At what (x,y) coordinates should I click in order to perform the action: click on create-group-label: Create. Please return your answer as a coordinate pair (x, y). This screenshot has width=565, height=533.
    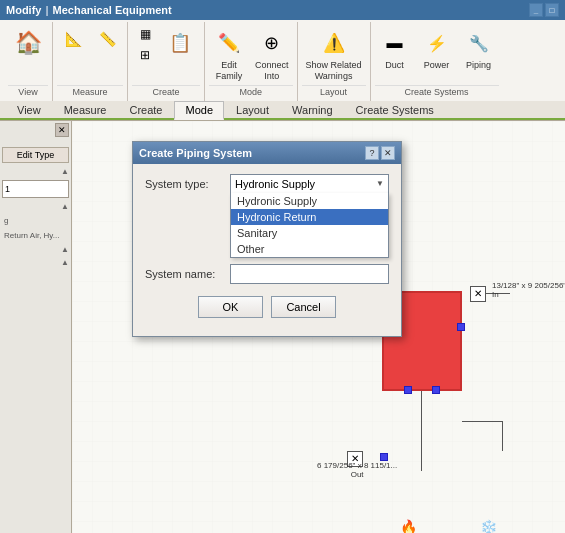
    Looking at the image, I should click on (166, 92).